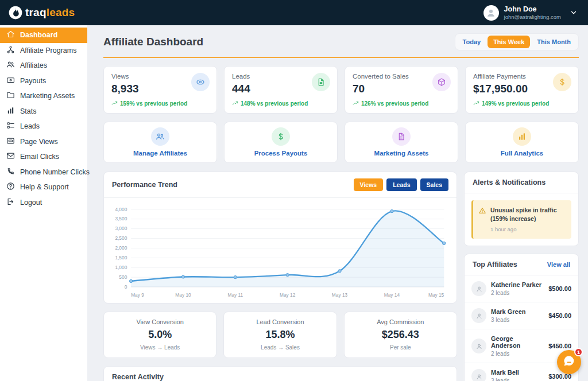 Image resolution: width=588 pixels, height=381 pixels. I want to click on sidebar-item-affiliates: Affiliates, so click(44, 65).